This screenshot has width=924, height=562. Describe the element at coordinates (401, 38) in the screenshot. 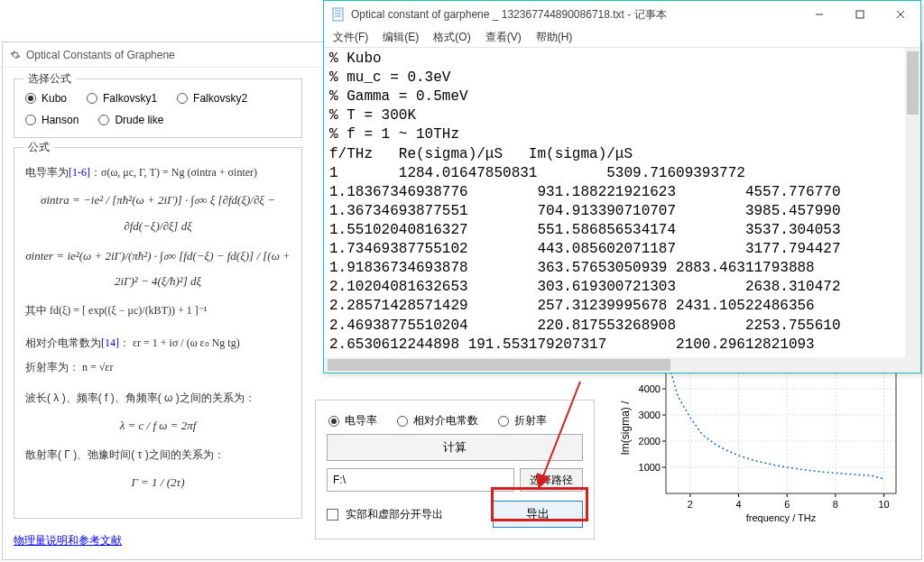

I see `menu-edit: 编辑(E)` at that location.